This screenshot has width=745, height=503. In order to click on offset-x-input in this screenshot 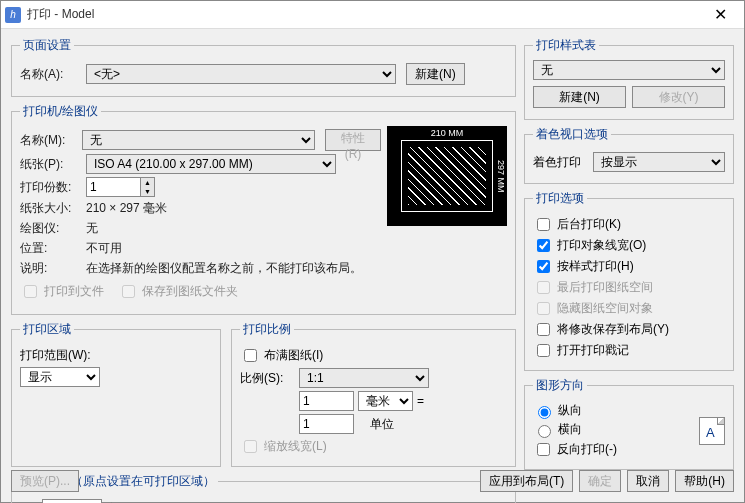, I will do `click(72, 501)`.